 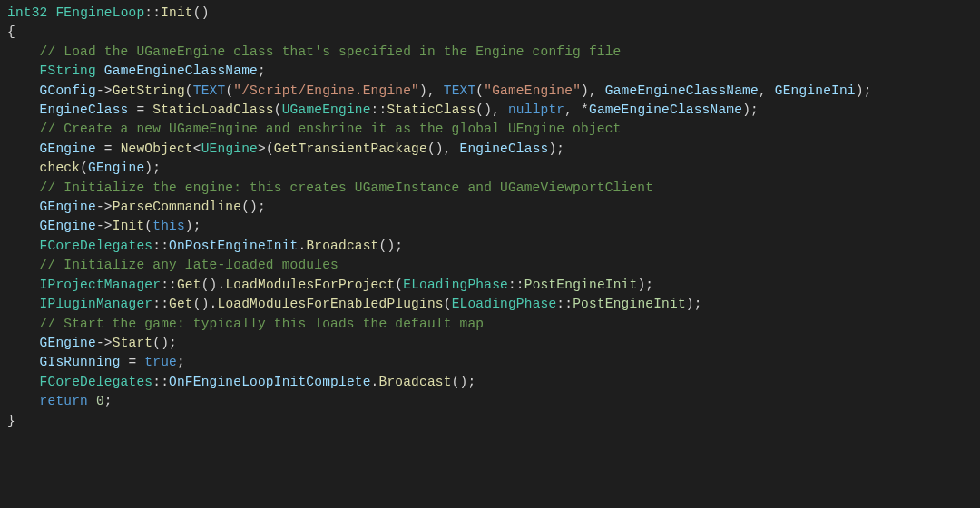 What do you see at coordinates (490, 247) in the screenshot?
I see `code-line: FCoreDelegates::OnPostEngineInit.Broadca…` at bounding box center [490, 247].